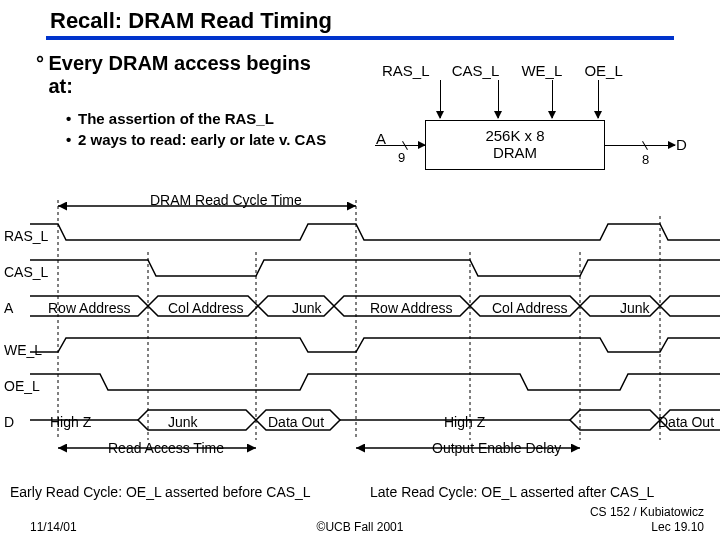  Describe the element at coordinates (202, 140) in the screenshot. I see `sub-bullet-2: 2 ways to read: early or late v. CAS` at that location.